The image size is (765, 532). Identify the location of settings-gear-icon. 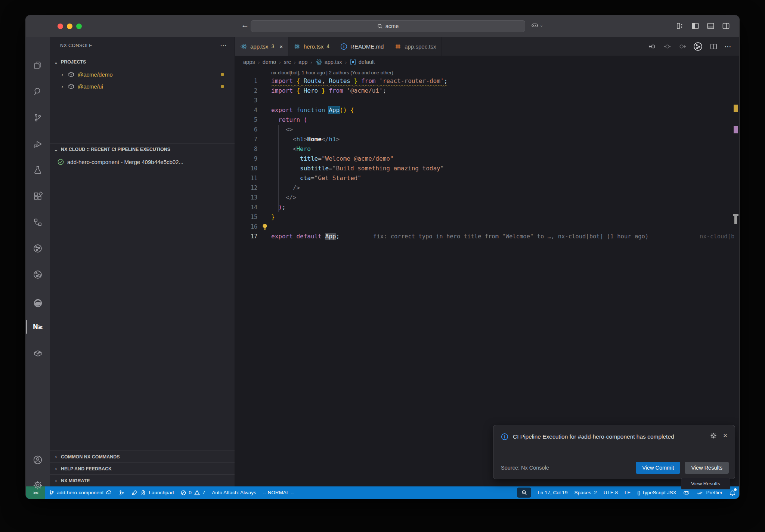
(38, 485).